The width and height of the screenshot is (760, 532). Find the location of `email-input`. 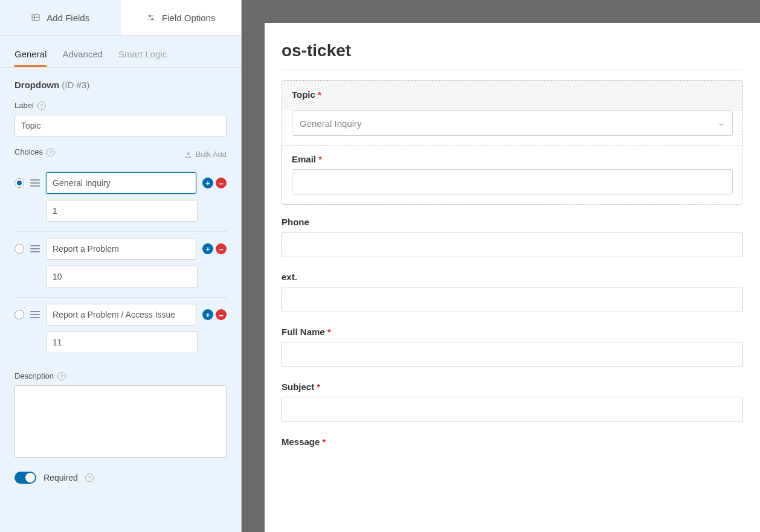

email-input is located at coordinates (512, 182).